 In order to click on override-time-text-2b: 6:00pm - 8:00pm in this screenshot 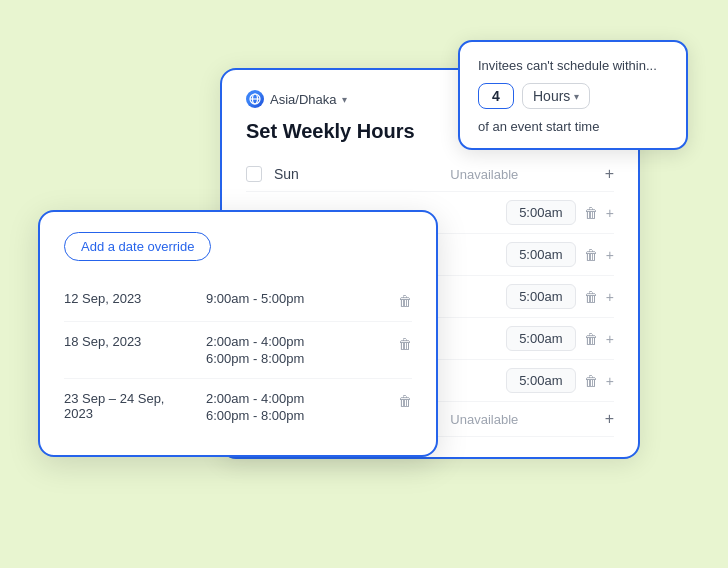, I will do `click(296, 358)`.